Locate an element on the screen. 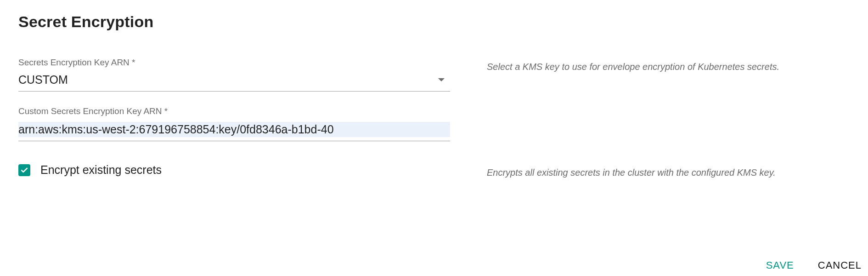 The height and width of the screenshot is (276, 868). key-arn-label: Secrets Encryption Key ARN * is located at coordinates (234, 63).